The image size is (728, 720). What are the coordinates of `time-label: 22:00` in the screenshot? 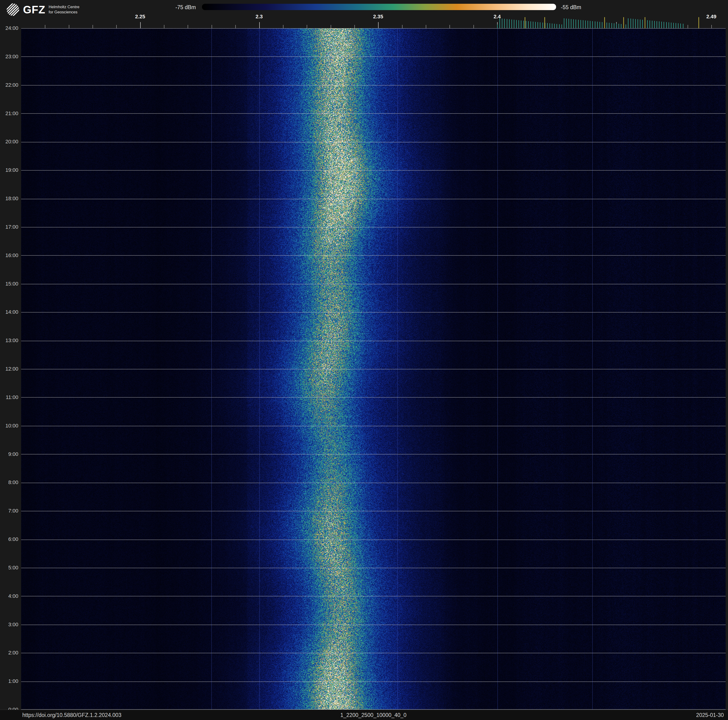 It's located at (12, 85).